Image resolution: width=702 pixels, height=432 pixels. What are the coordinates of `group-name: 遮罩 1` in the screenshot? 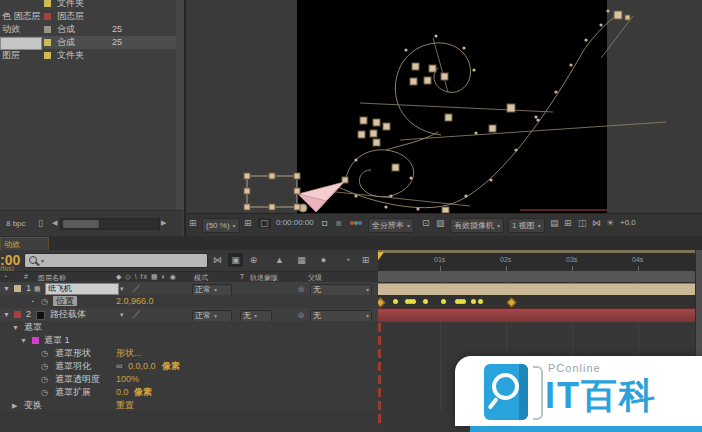 It's located at (57, 340).